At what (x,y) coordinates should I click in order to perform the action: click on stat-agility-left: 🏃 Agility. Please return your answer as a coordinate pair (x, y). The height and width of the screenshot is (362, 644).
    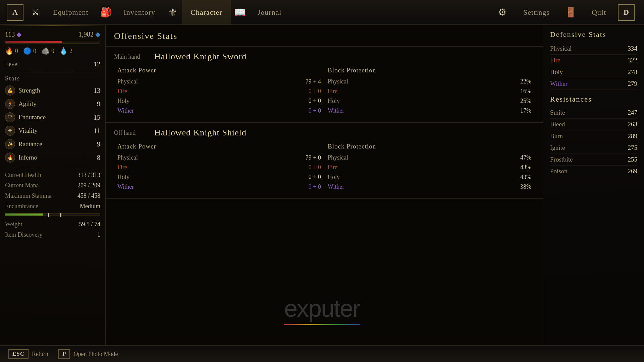
    Looking at the image, I should click on (21, 104).